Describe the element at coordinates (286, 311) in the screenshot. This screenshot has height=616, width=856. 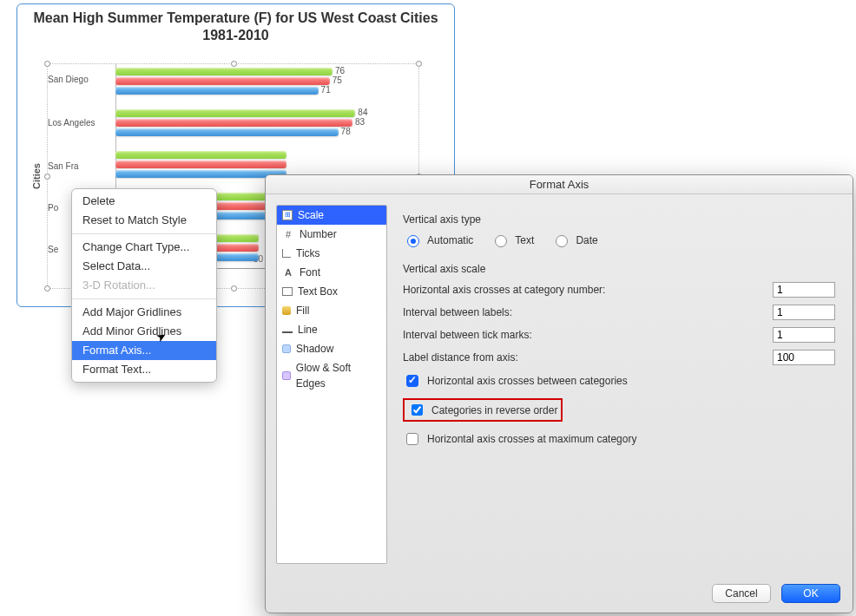
I see `fill-icon` at that location.